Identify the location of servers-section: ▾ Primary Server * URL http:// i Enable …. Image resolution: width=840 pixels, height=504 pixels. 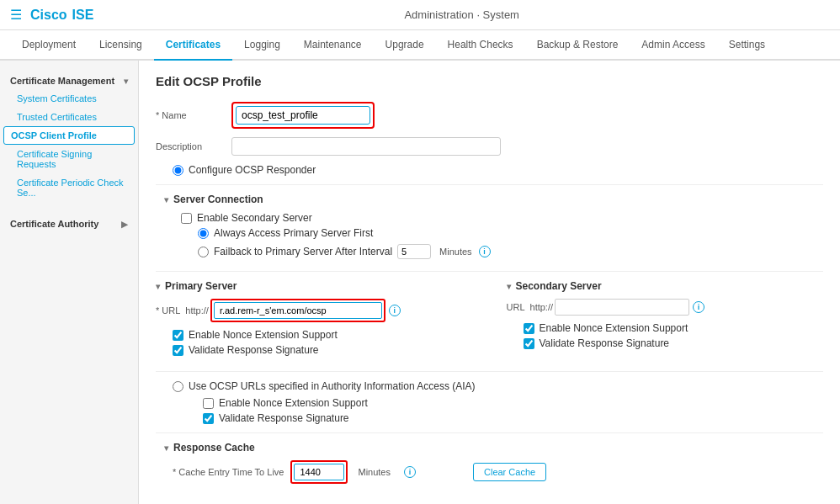
(490, 320).